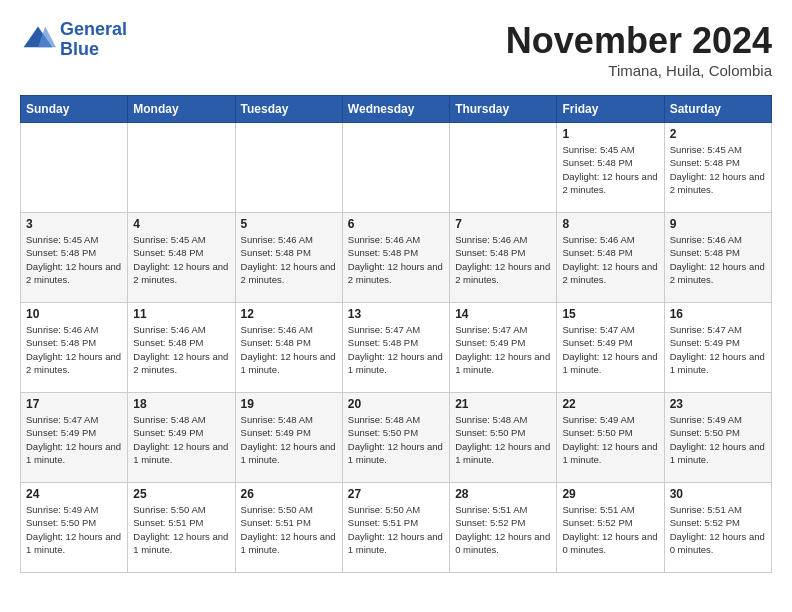 The width and height of the screenshot is (792, 612). I want to click on day-number: 4, so click(181, 224).